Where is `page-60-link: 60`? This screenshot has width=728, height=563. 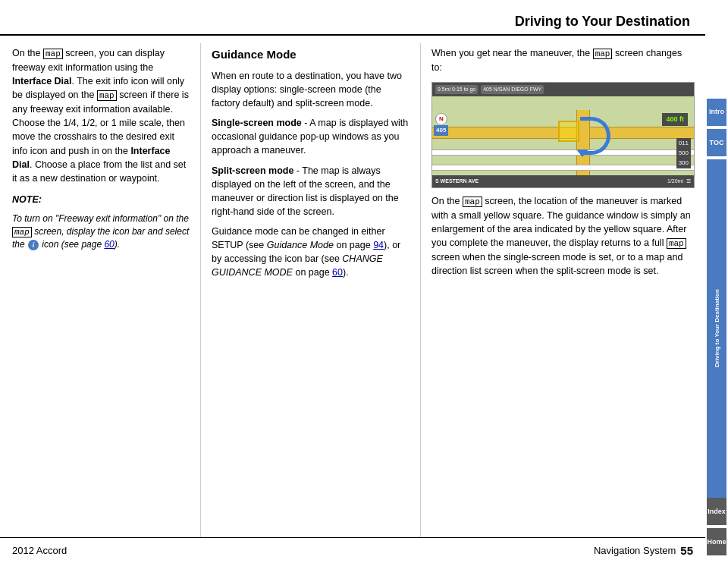 page-60-link: 60 is located at coordinates (337, 272).